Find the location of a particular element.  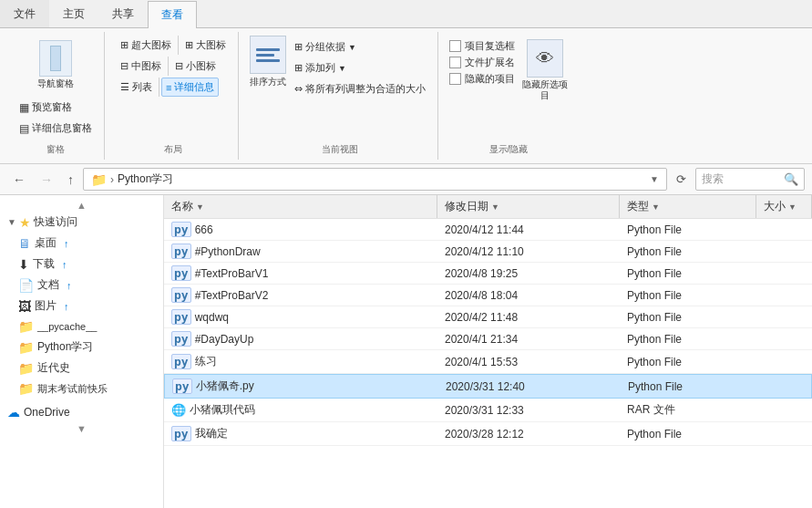

file-name-cell: py 我确定 is located at coordinates (301, 434).